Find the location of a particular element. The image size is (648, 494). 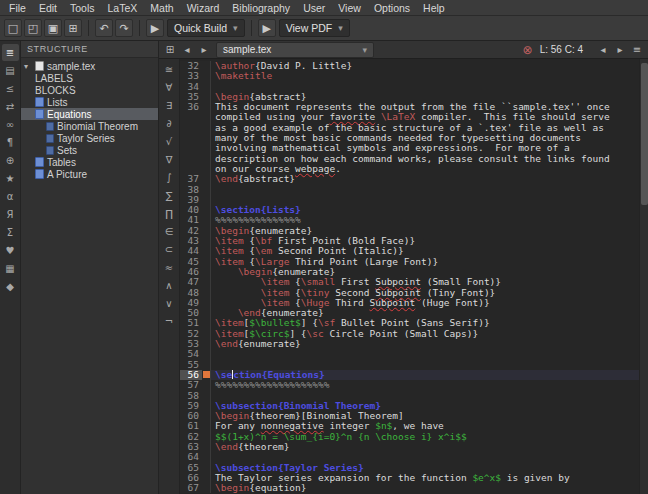

symbol-tab-12-icon: ≈ is located at coordinates (170, 268).